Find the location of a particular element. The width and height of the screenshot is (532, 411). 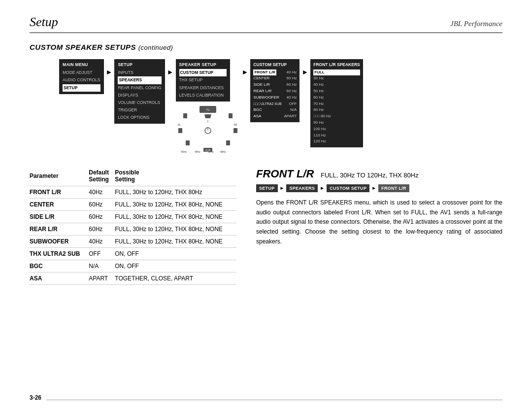

custom-setup-row: REAR L/R60 Hz is located at coordinates (275, 92).